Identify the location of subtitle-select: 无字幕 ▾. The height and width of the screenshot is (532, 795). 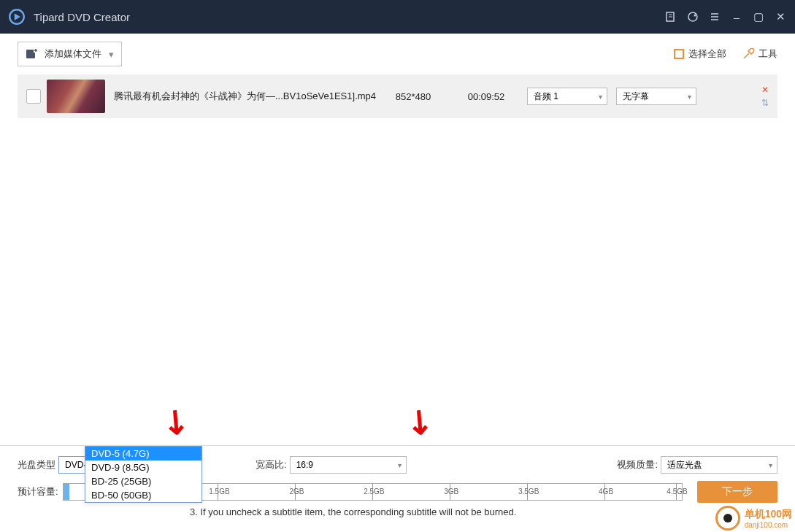
(656, 96).